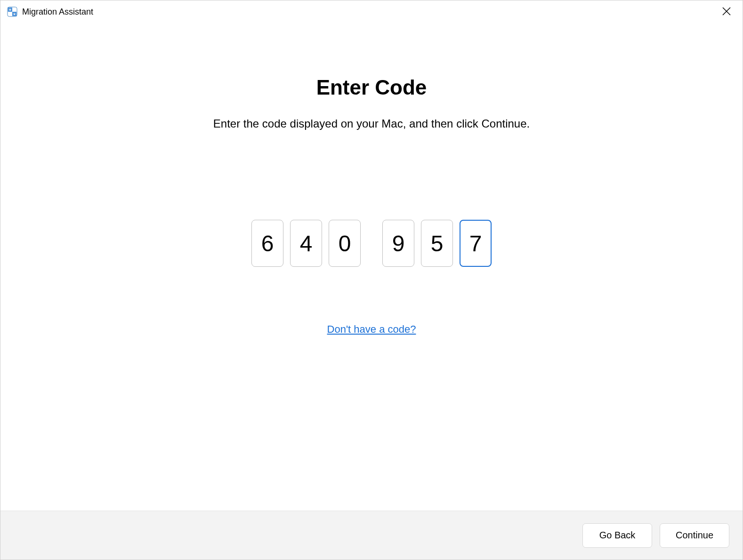  I want to click on code-group-gap, so click(372, 243).